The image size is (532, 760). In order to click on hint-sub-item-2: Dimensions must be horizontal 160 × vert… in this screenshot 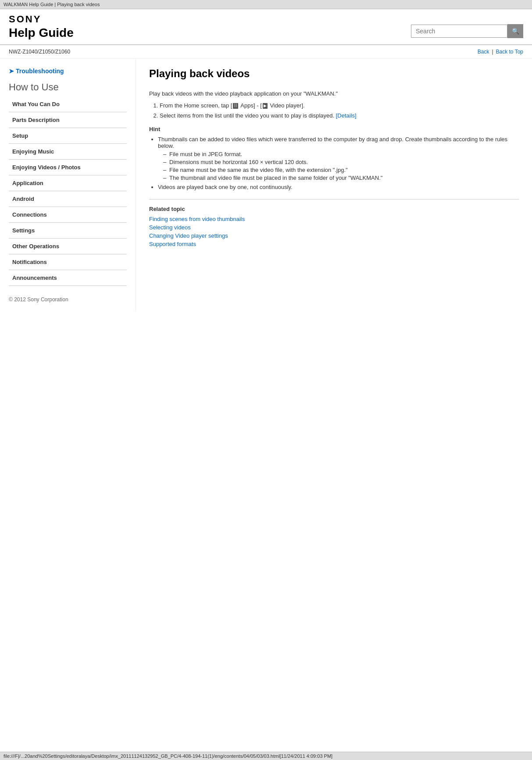, I will do `click(341, 162)`.